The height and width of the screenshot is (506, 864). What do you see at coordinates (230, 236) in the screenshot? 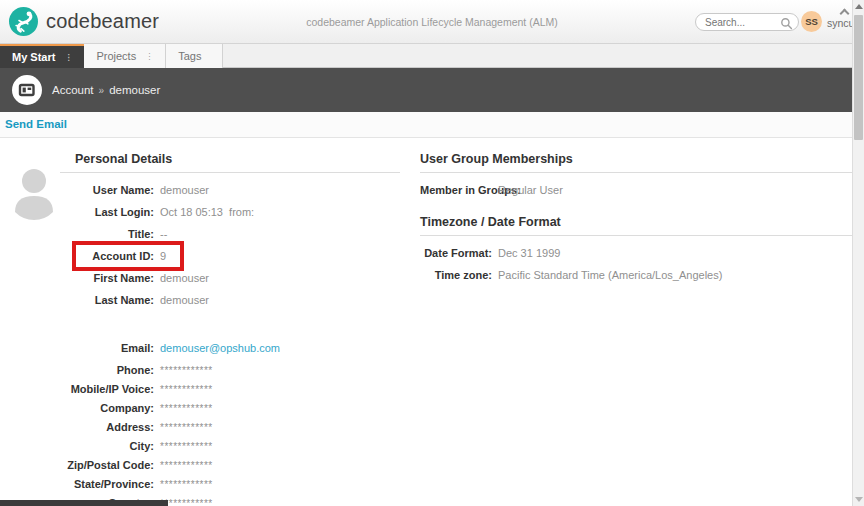
I see `field-row: Title: --` at bounding box center [230, 236].